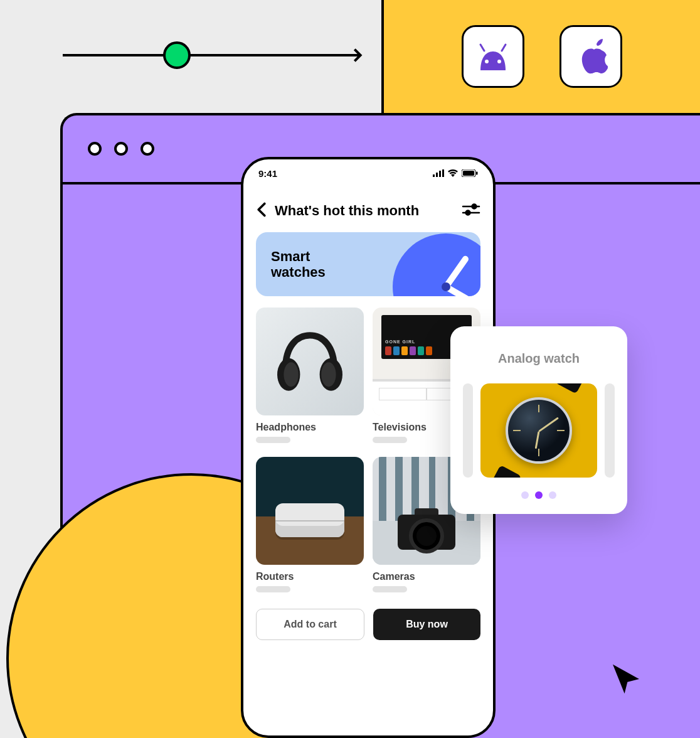  I want to click on android-icon, so click(493, 56).